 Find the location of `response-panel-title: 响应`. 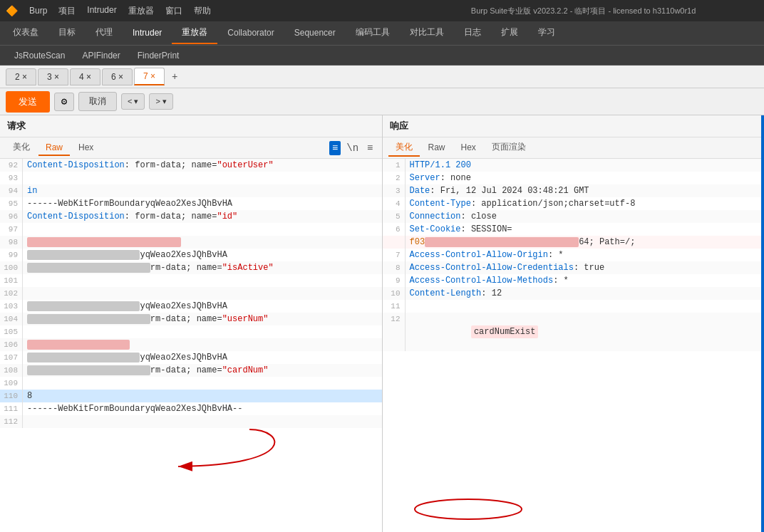

response-panel-title: 响应 is located at coordinates (574, 127).